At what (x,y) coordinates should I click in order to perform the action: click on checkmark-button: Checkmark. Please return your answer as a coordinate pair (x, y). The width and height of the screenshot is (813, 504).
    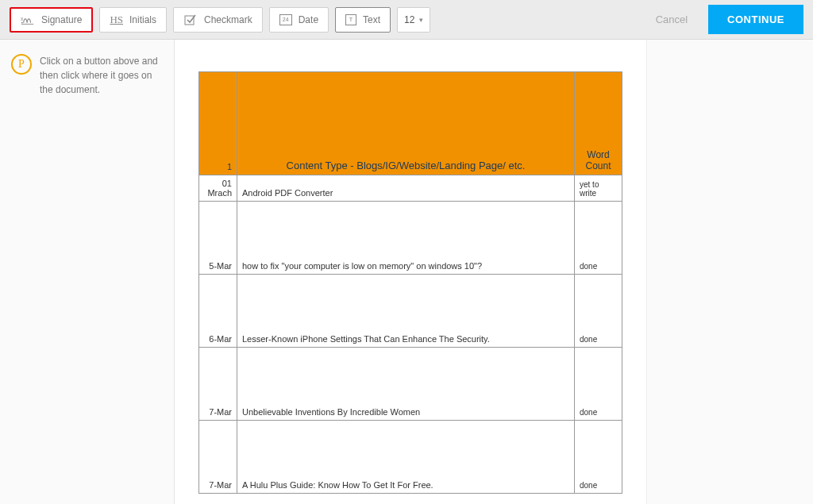
    Looking at the image, I should click on (218, 20).